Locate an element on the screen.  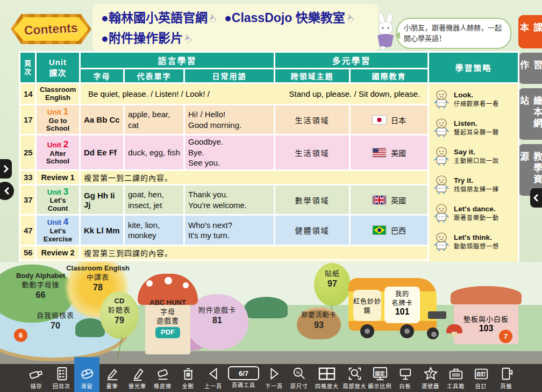
customize-button: 自訂 自訂 is located at coordinates (481, 378).